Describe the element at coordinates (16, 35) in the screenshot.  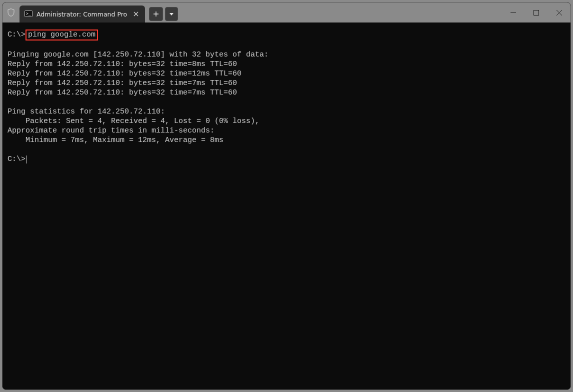
I see `prompt-path: C:\>` at that location.